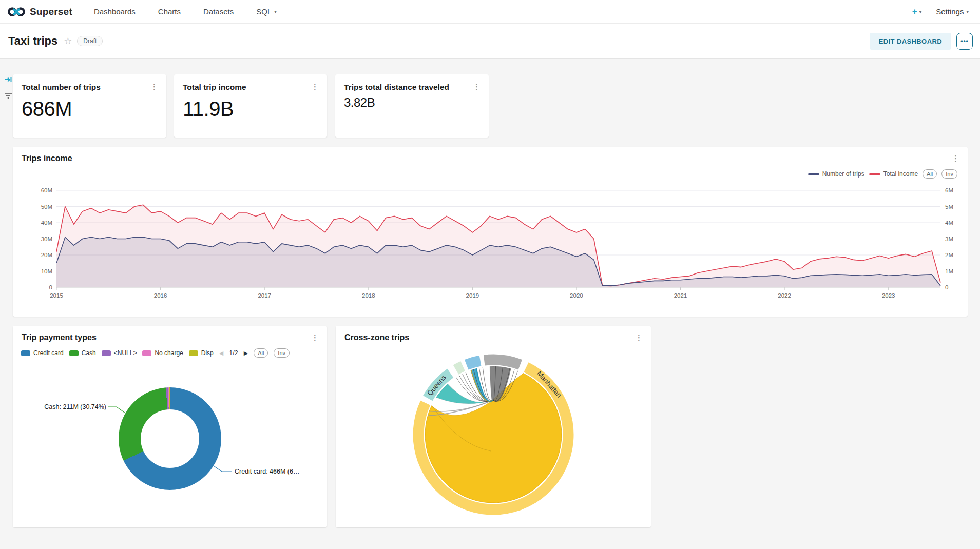 This screenshot has height=549, width=980. Describe the element at coordinates (949, 190) in the screenshot. I see `svg-text: 6M` at that location.